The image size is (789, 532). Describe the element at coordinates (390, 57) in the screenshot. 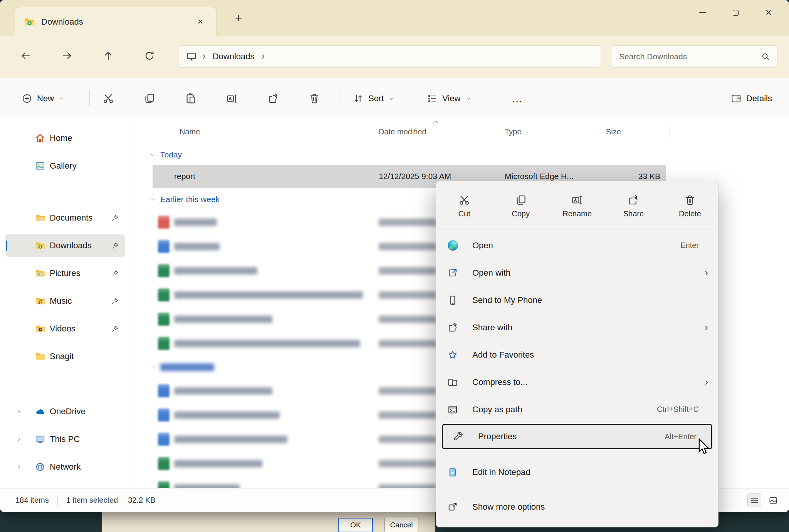

I see `address-bar: › Downloads ›` at that location.